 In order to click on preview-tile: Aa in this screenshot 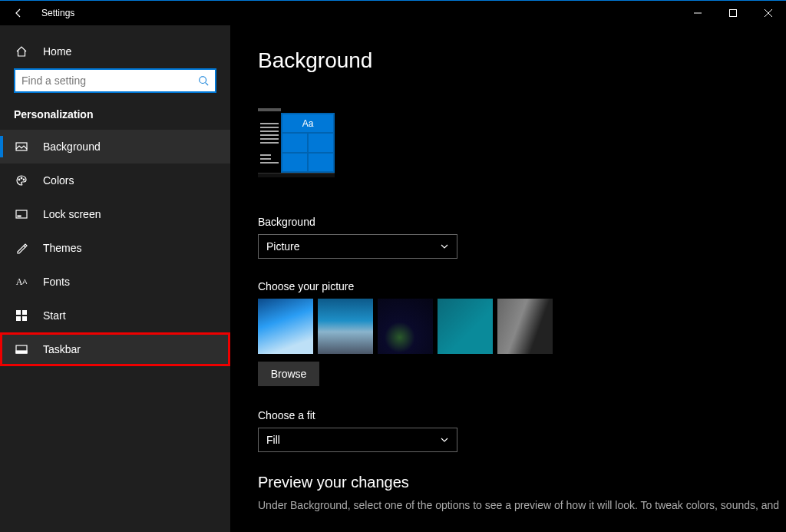, I will do `click(308, 123)`.